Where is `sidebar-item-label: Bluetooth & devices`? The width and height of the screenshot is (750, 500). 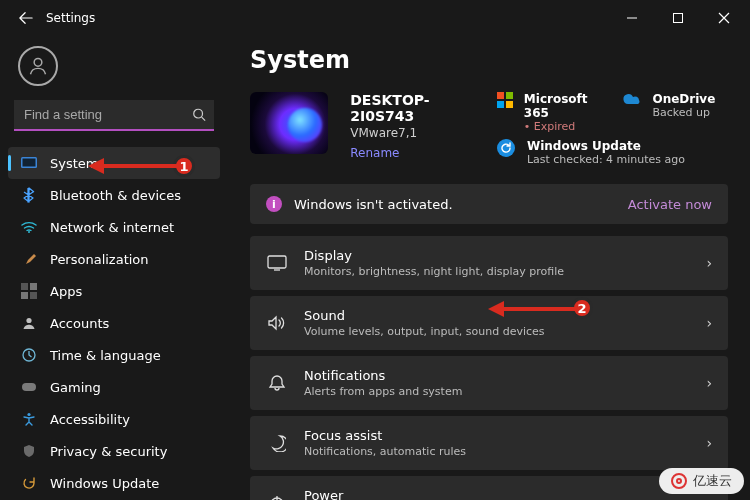 sidebar-item-label: Bluetooth & devices is located at coordinates (116, 196).